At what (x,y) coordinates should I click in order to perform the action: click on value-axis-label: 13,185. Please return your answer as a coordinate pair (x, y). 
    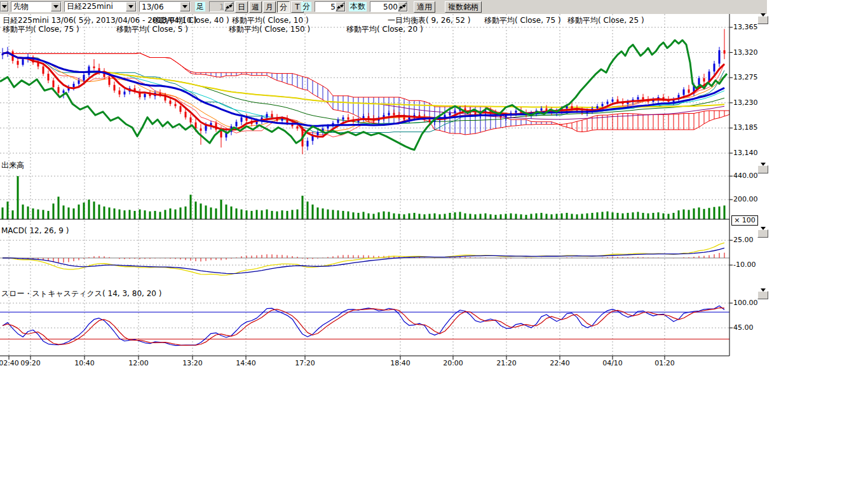
    Looking at the image, I should click on (746, 127).